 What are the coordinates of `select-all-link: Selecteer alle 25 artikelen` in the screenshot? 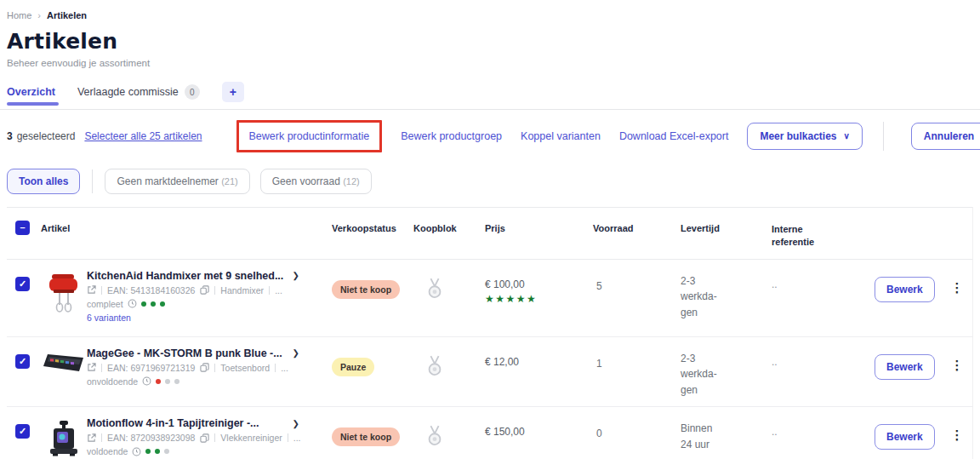 It's located at (143, 136).